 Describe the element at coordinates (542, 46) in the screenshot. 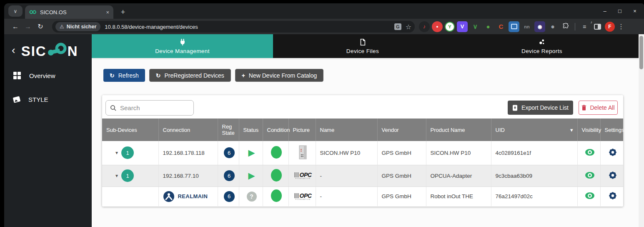

I see `tab-device-reports: Device Reports` at that location.